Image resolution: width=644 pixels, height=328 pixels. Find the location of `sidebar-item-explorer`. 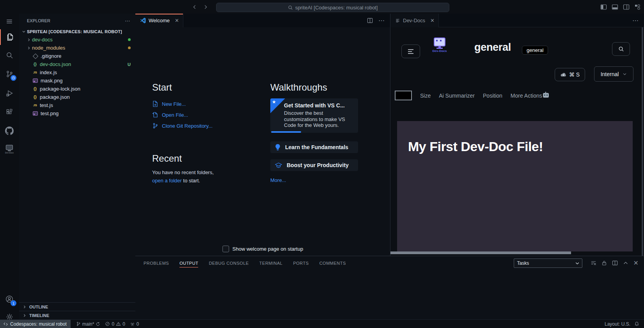

sidebar-item-explorer is located at coordinates (10, 37).